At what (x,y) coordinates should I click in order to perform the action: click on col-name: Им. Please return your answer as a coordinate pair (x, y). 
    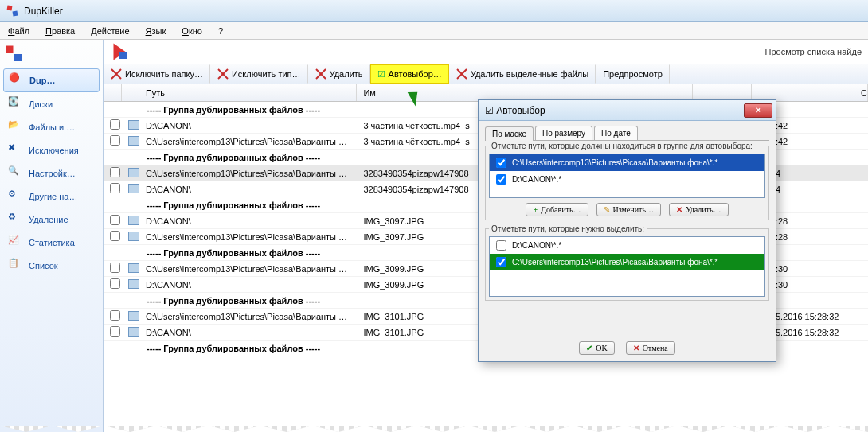
    Looking at the image, I should click on (446, 92).